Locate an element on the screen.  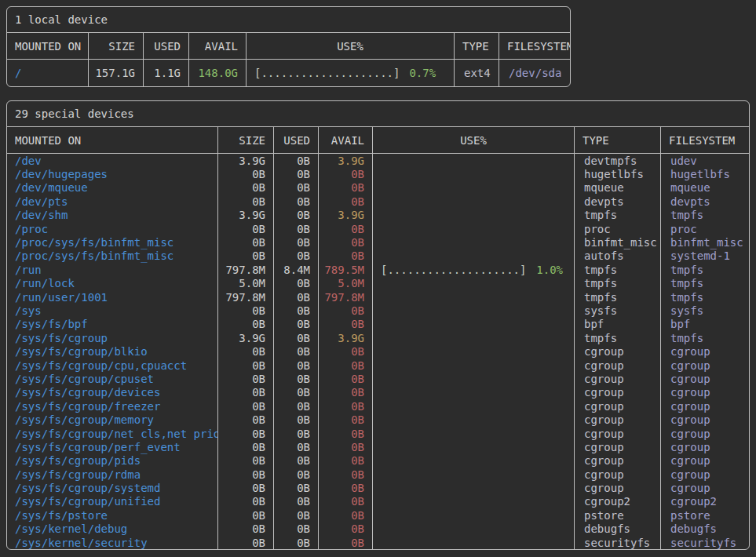
usage-percent: 1.0% is located at coordinates (545, 270).